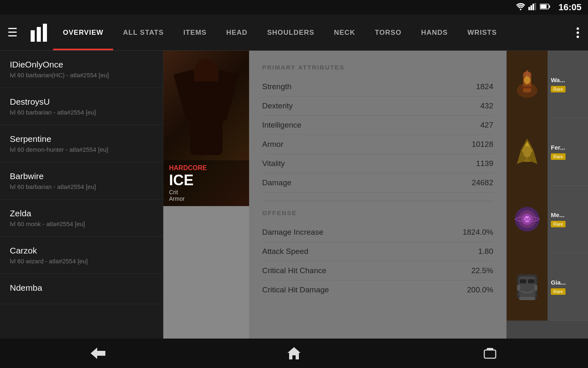 Image resolution: width=588 pixels, height=368 pixels. What do you see at coordinates (378, 232) in the screenshot?
I see `stat-row-damage-increase: Damage Increase 1824.0%` at bounding box center [378, 232].